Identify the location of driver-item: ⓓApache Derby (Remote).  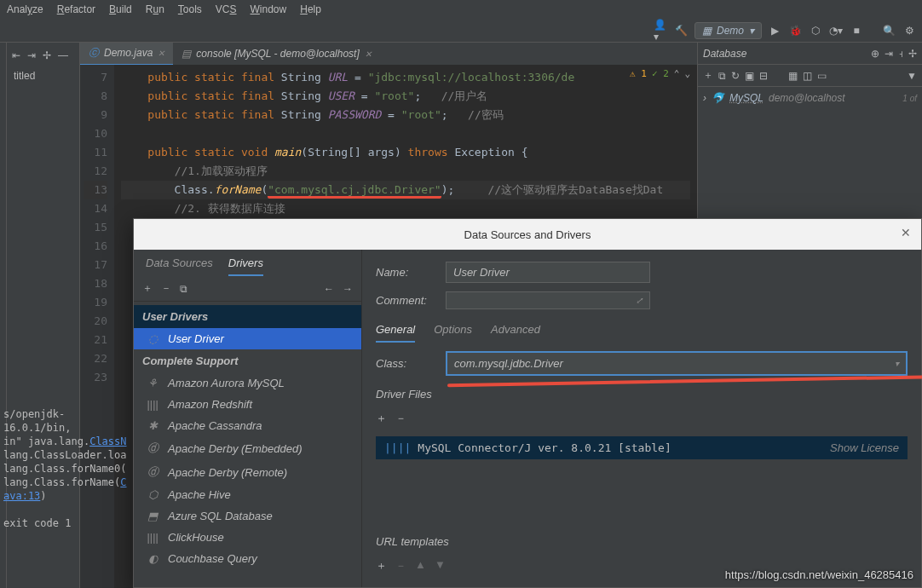
(247, 472).